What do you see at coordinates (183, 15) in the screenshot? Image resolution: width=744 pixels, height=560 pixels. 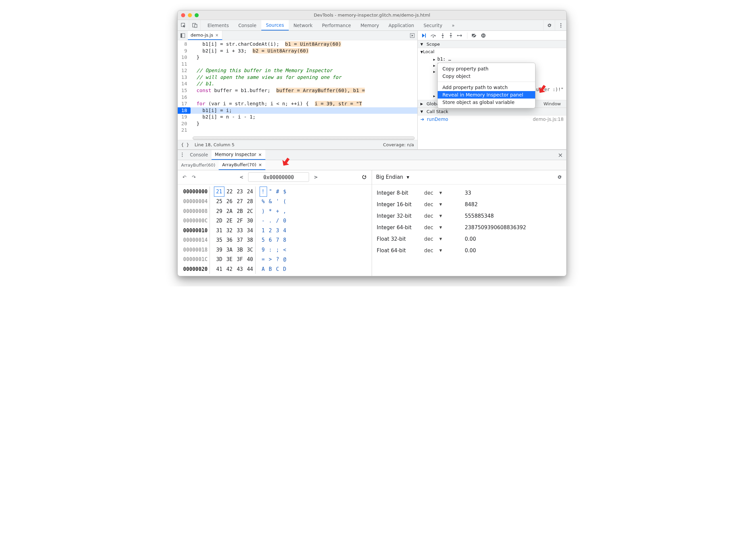 I see `close-icon` at bounding box center [183, 15].